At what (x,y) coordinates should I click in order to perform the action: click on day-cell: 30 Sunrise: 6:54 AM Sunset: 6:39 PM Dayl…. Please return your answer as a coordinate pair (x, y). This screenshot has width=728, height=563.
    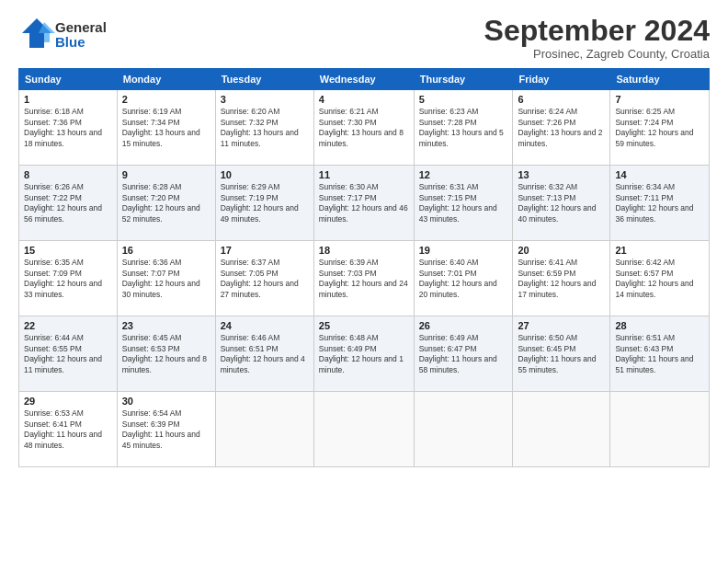
    Looking at the image, I should click on (165, 430).